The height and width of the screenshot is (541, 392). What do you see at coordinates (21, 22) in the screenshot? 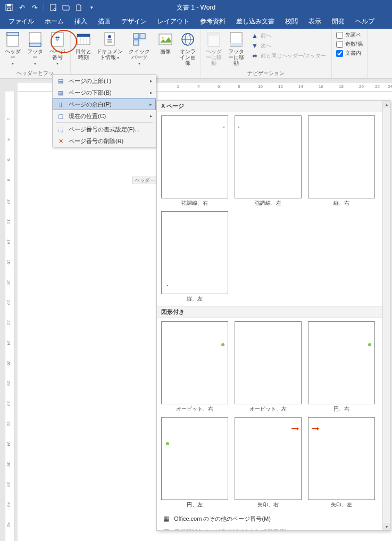
I see `tab-file: ファイル` at bounding box center [21, 22].